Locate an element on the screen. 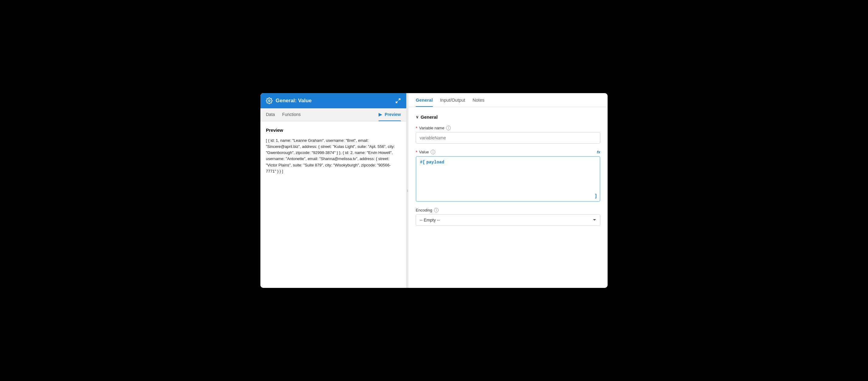 This screenshot has width=868, height=381. variable-name-label-text: Variable name is located at coordinates (432, 128).